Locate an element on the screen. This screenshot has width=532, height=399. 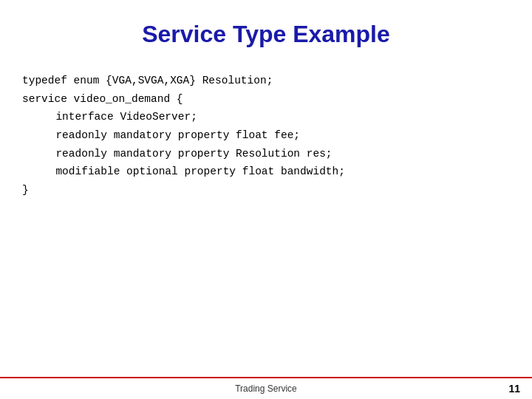
footer: Trading Service 11 is located at coordinates (266, 388).